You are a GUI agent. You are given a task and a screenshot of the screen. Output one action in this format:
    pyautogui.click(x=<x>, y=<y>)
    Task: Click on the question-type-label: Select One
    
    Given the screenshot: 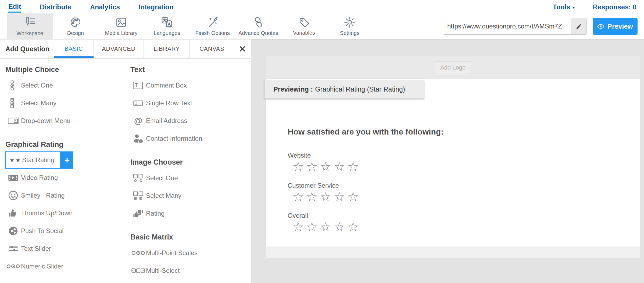 What is the action you would take?
    pyautogui.click(x=37, y=85)
    